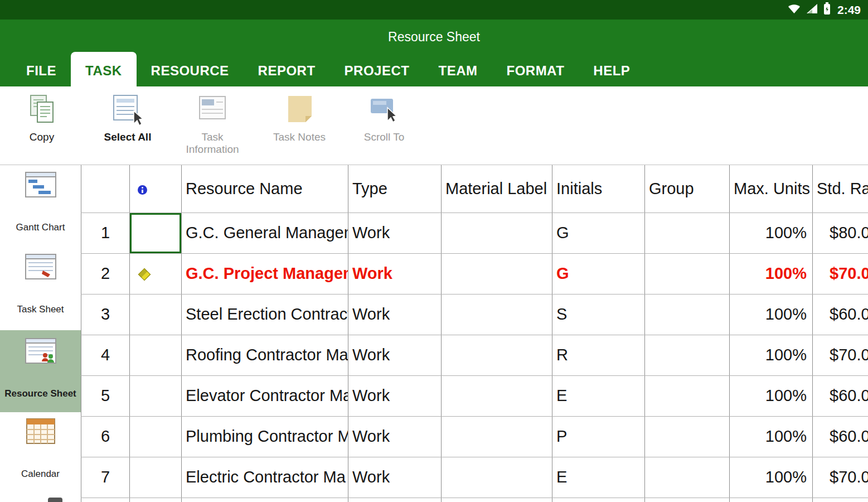 This screenshot has width=868, height=502. Describe the element at coordinates (841, 500) in the screenshot. I see `std-rate-cell` at that location.